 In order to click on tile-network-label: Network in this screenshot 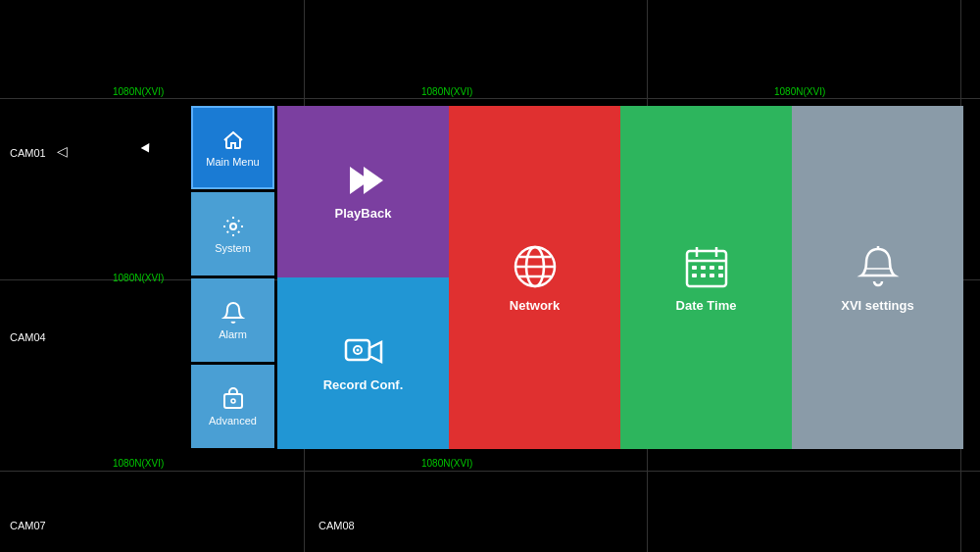, I will do `click(535, 306)`.